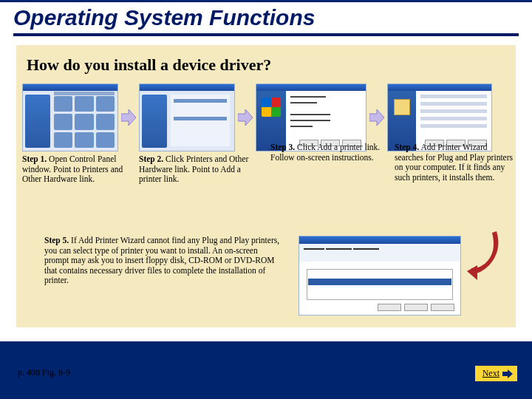 The height and width of the screenshot is (399, 532). Describe the element at coordinates (440, 117) in the screenshot. I see `screenshot-add-printer-wizard-search` at that location.